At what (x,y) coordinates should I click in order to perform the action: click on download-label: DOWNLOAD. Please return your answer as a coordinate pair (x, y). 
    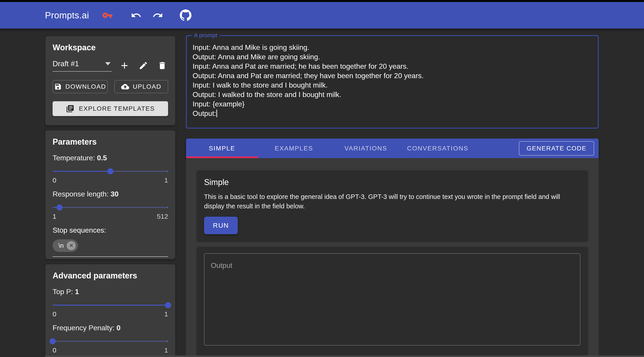
    Looking at the image, I should click on (86, 87).